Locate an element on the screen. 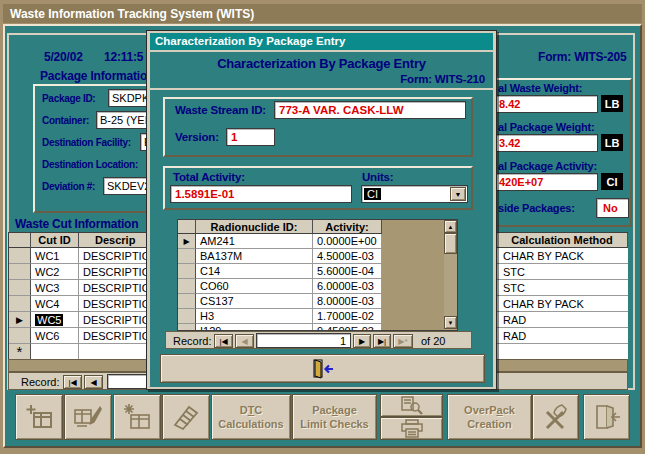 The image size is (645, 454). waste-stream-id-field: 773-A VAR. CASK-LLW is located at coordinates (370, 110).